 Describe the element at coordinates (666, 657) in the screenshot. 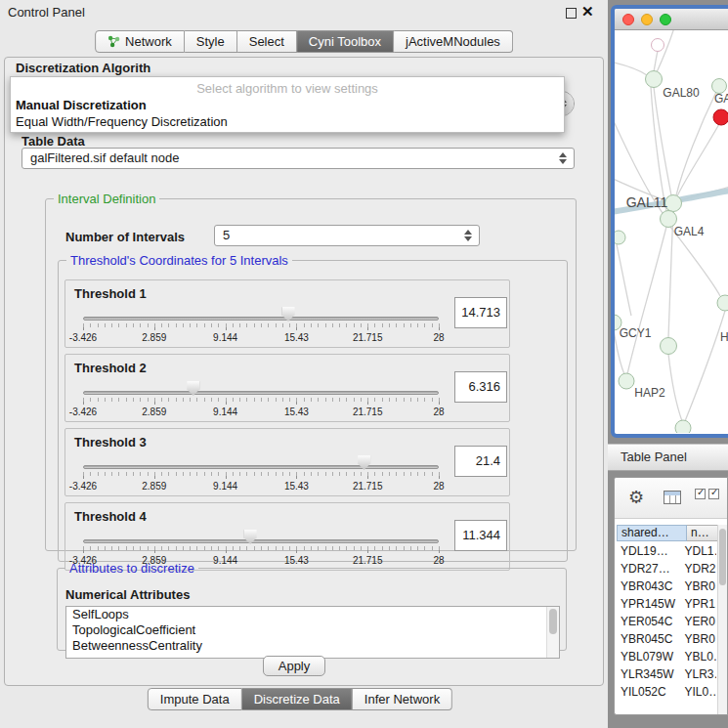

I see `table-row: YBL079WYBL0…` at that location.